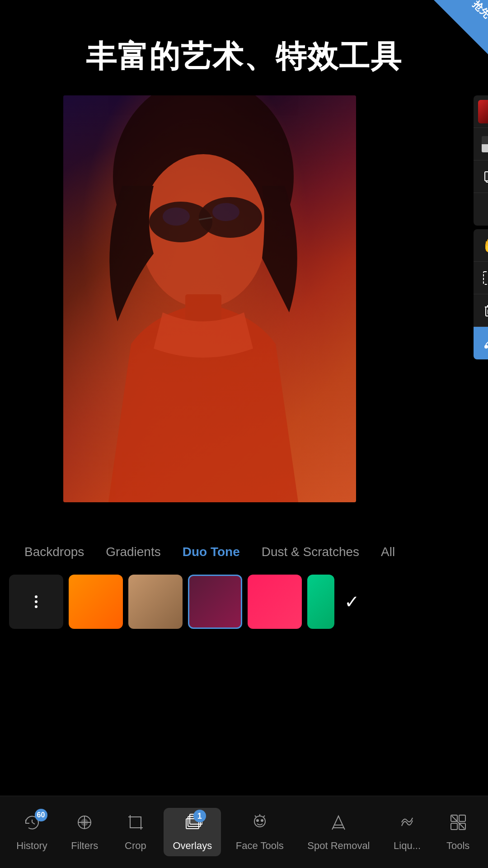  What do you see at coordinates (481, 112) in the screenshot?
I see `color-swatch-button` at bounding box center [481, 112].